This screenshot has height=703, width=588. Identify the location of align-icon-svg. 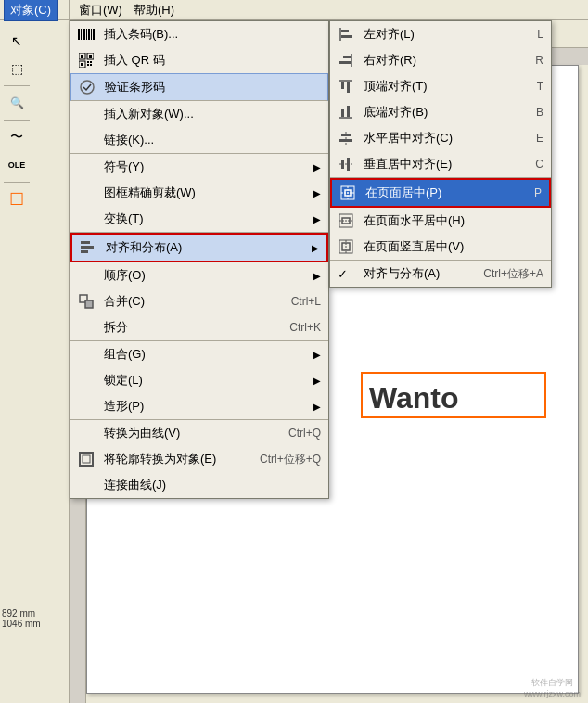
(88, 248).